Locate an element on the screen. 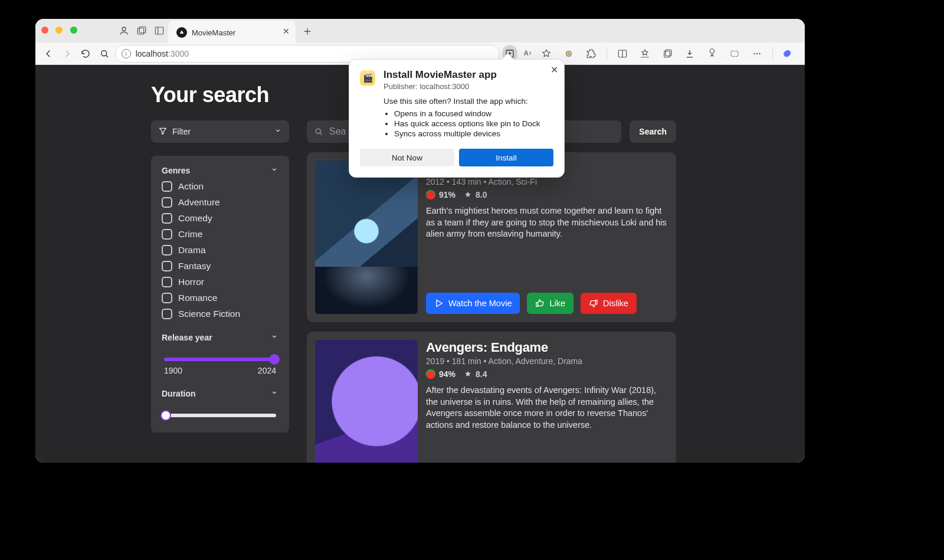  duration-section-header: Duration is located at coordinates (220, 393).